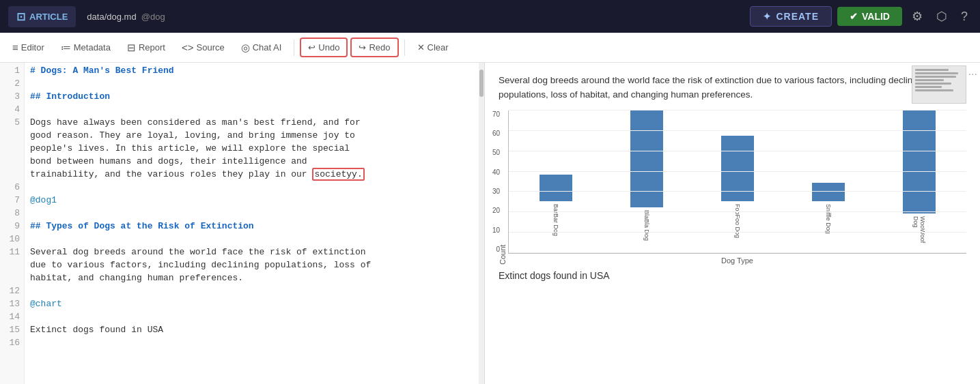  I want to click on code-line: # Dogs: A Man's Best Friend, so click(251, 71).